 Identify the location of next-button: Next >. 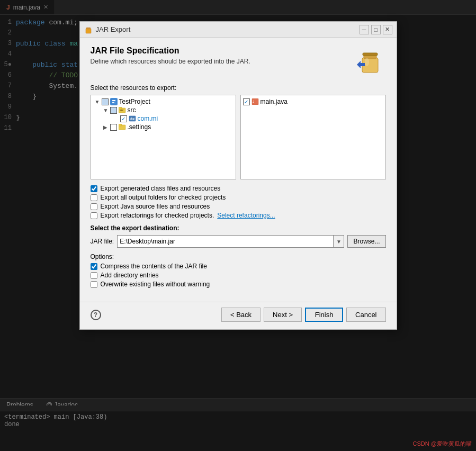
(283, 314).